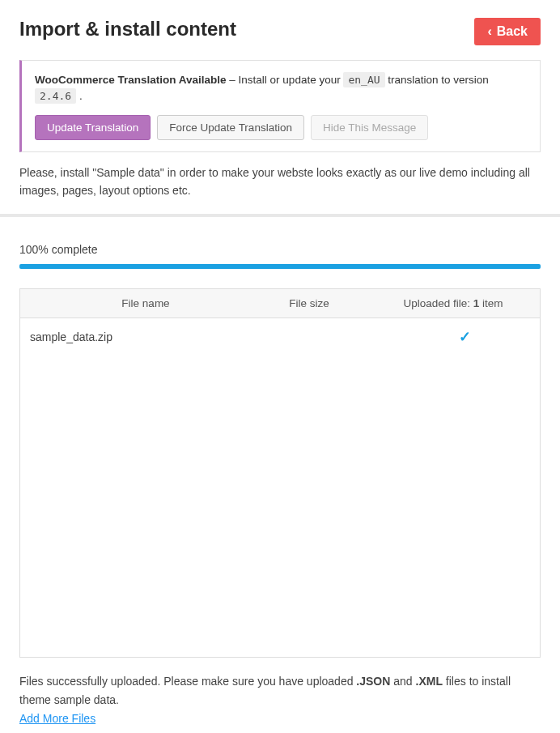 The height and width of the screenshot is (733, 560). I want to click on notice-text: WooCommerce Translation Available – Inst…, so click(281, 89).